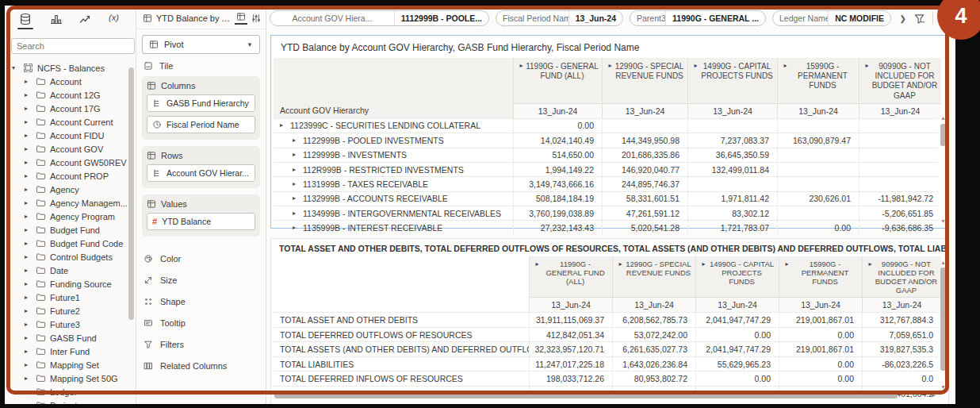  What do you see at coordinates (944, 170) in the screenshot?
I see `viz1-vertical-scrollbar: ▲ ▼` at bounding box center [944, 170].